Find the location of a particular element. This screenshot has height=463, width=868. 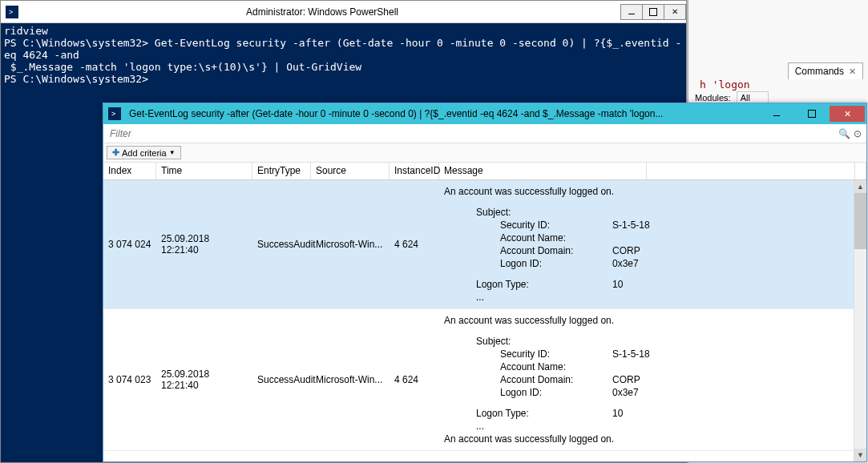

column-header-instanceid: InstanceID is located at coordinates (414, 171).